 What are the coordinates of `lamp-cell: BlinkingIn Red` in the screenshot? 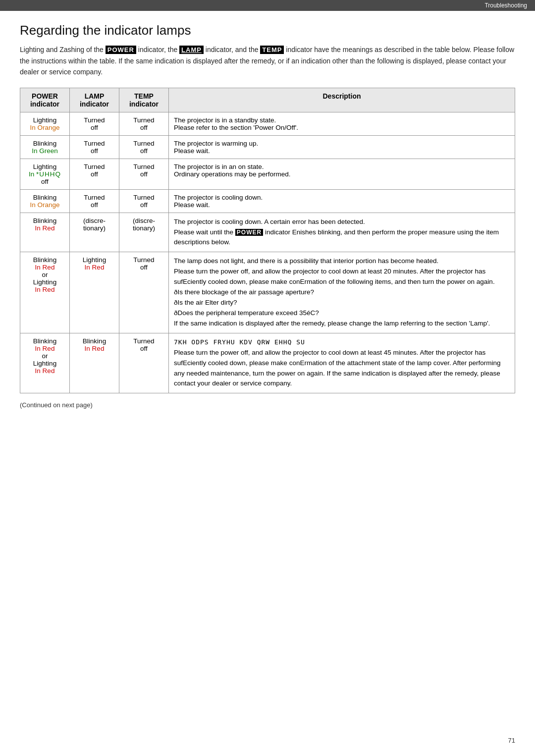 It's located at (95, 363).